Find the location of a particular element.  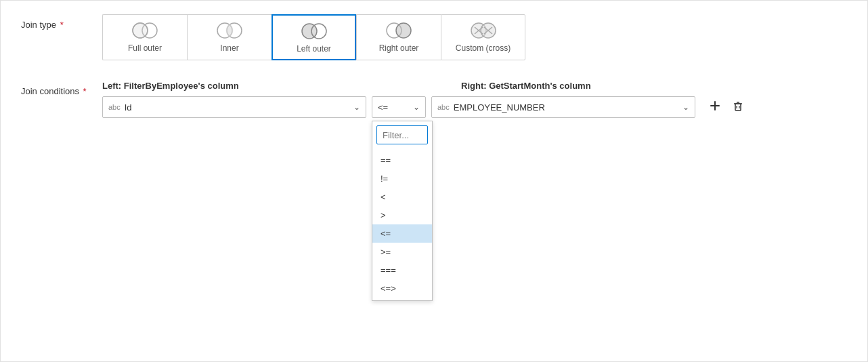

right-column-value: EMPLOYEE_NUMBER is located at coordinates (567, 107).